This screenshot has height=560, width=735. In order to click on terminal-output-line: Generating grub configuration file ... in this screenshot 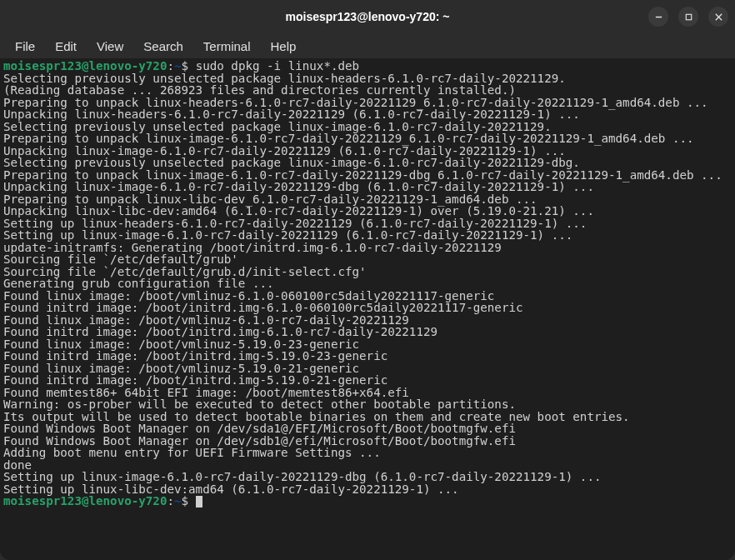, I will do `click(368, 283)`.